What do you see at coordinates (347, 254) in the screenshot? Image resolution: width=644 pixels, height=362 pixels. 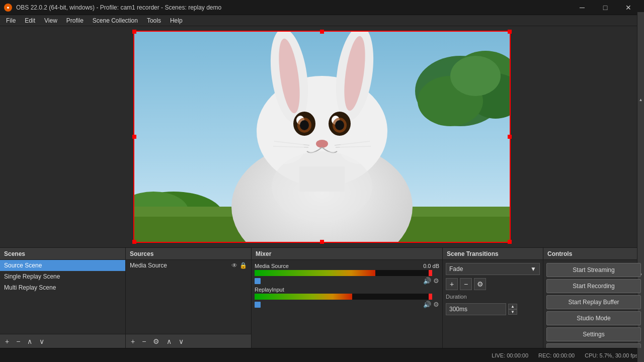 I see `mixer-header: Mixer` at bounding box center [347, 254].